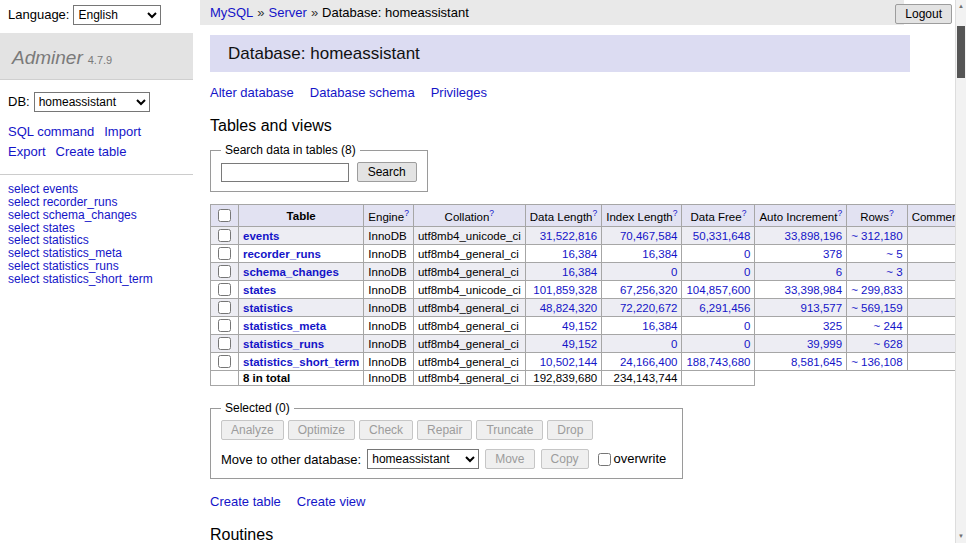 This screenshot has width=966, height=543. Describe the element at coordinates (252, 430) in the screenshot. I see `analyze-button: Analyze` at that location.